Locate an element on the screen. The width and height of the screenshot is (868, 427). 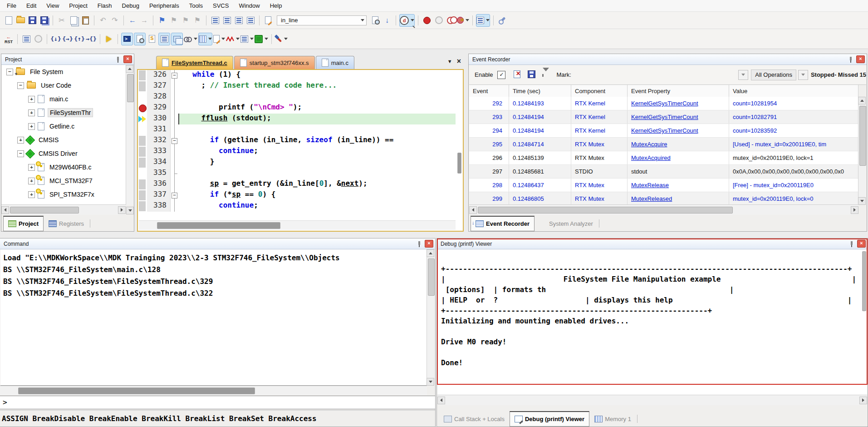
code-line-334: 334 } is located at coordinates (297, 163).